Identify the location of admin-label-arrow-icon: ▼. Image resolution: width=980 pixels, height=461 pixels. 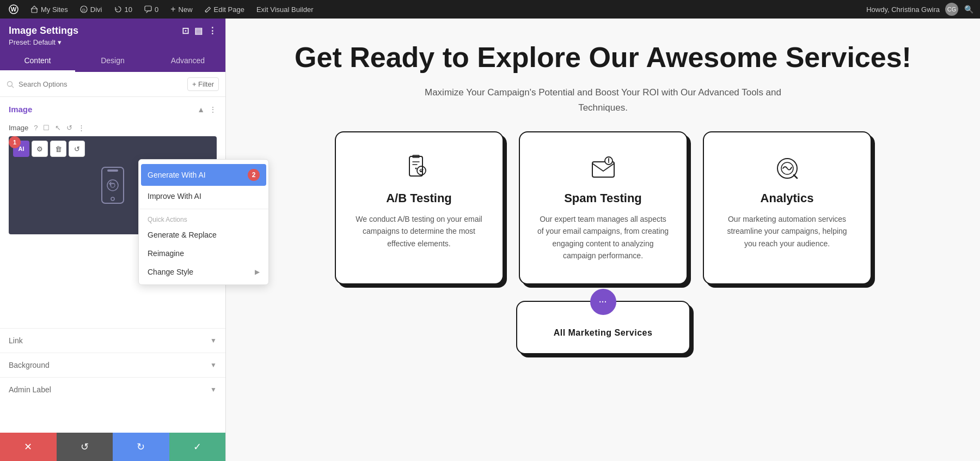
(213, 390).